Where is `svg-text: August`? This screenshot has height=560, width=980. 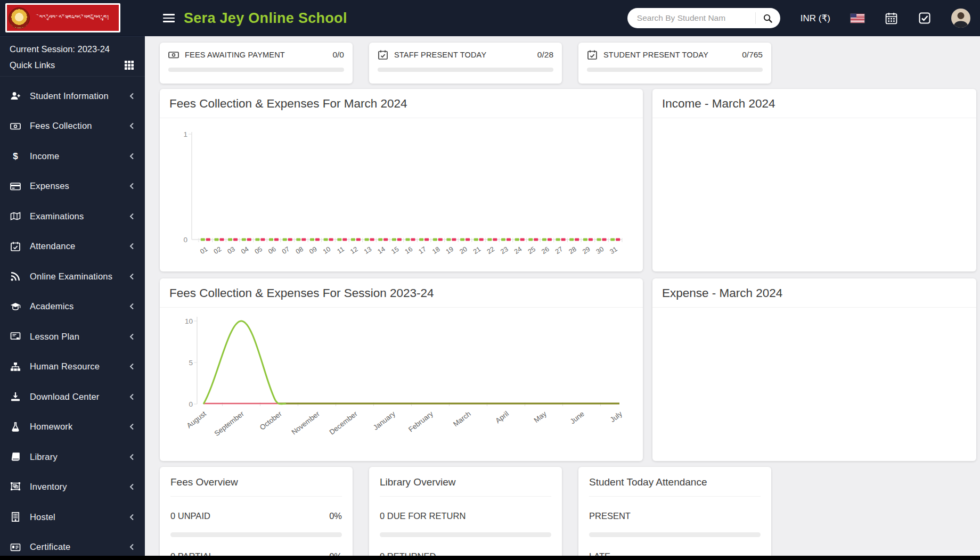
svg-text: August is located at coordinates (196, 419).